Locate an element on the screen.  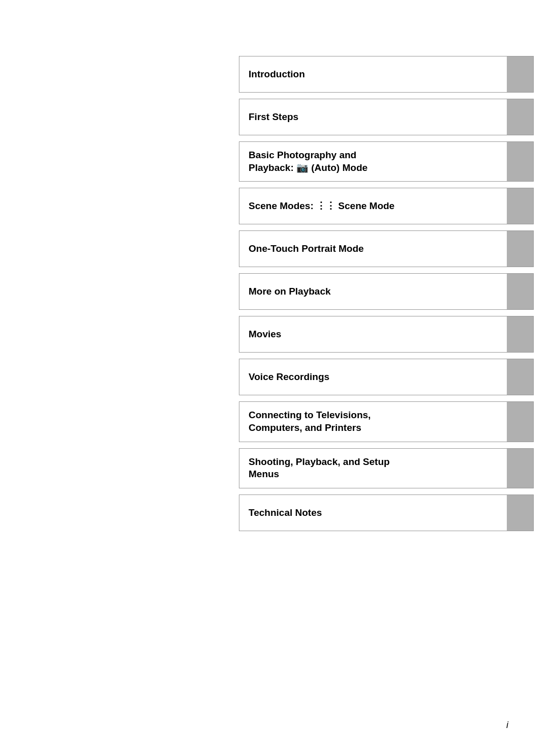
toc-tab-basic-photography is located at coordinates (520, 162).